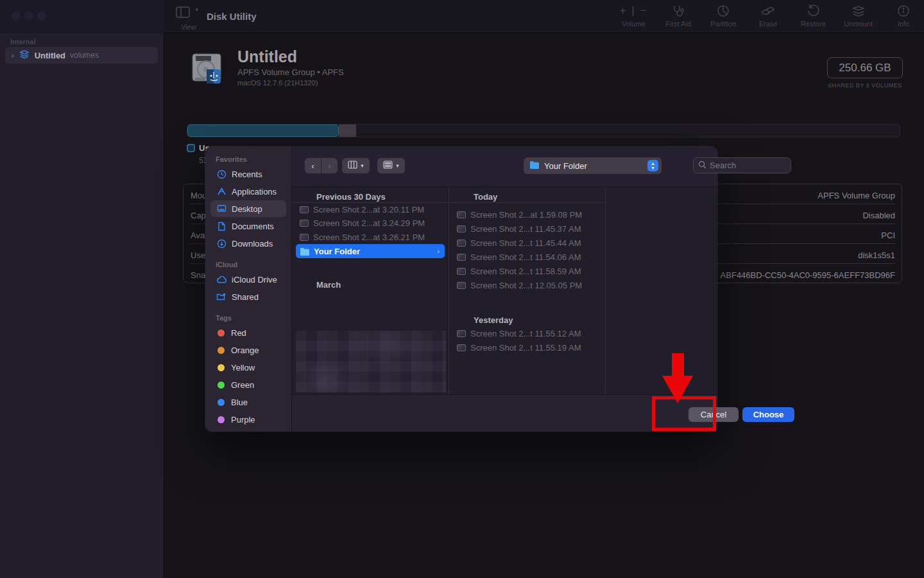 Image resolution: width=924 pixels, height=578 pixels. I want to click on folder-icon, so click(535, 166).